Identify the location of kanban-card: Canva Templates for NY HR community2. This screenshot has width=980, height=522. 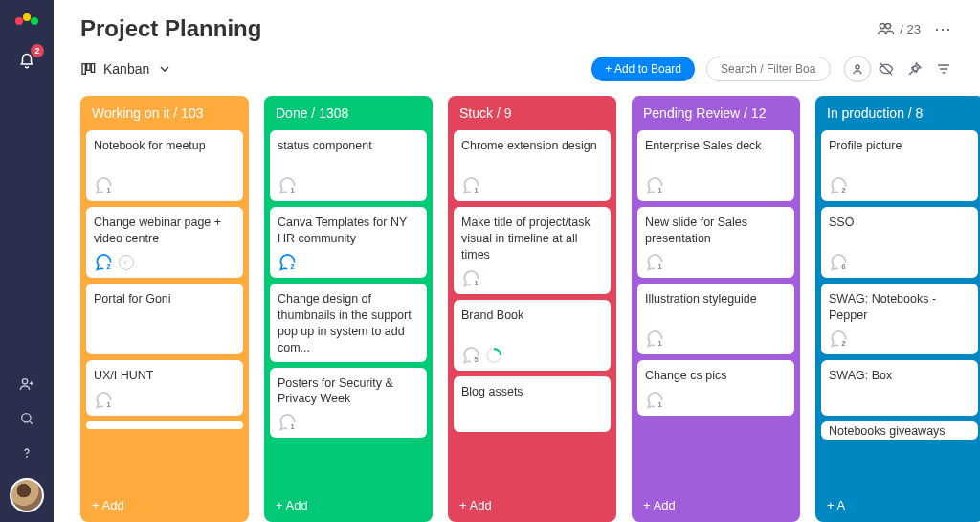
(348, 242).